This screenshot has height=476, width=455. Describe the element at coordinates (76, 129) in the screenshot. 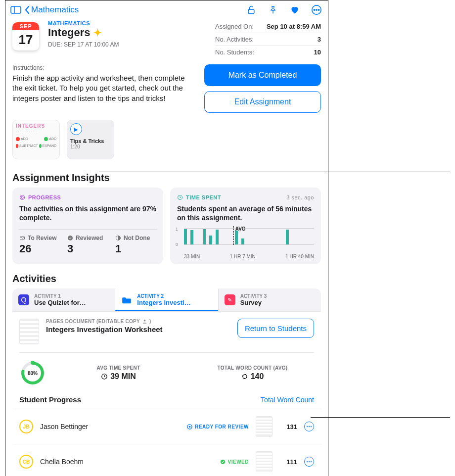

I see `play-icon: ▶` at that location.